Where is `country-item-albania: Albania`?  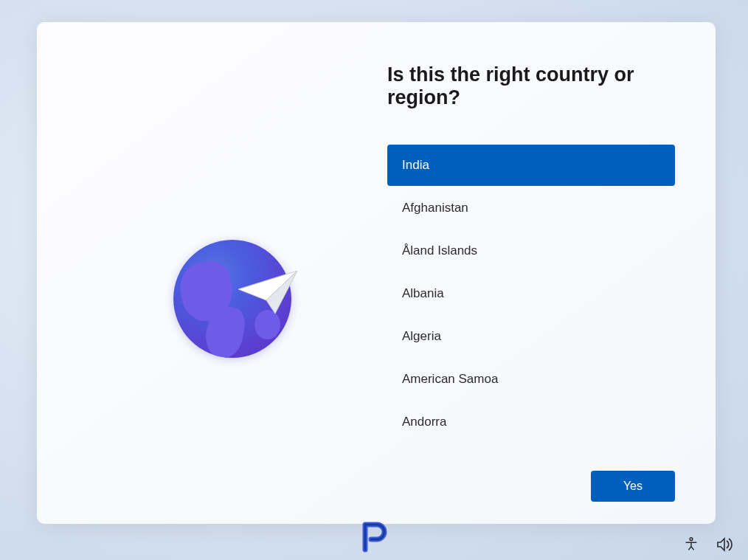 country-item-albania: Albania is located at coordinates (531, 294).